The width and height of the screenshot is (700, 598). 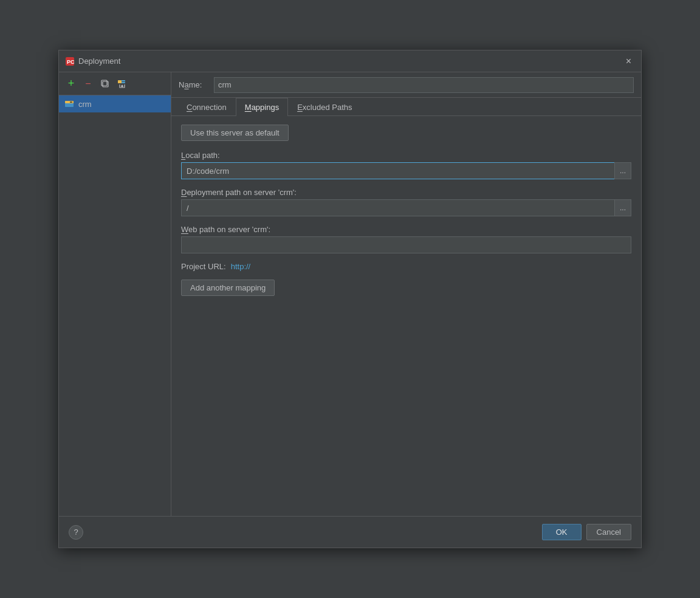 What do you see at coordinates (69, 104) in the screenshot?
I see `server-icon` at bounding box center [69, 104].